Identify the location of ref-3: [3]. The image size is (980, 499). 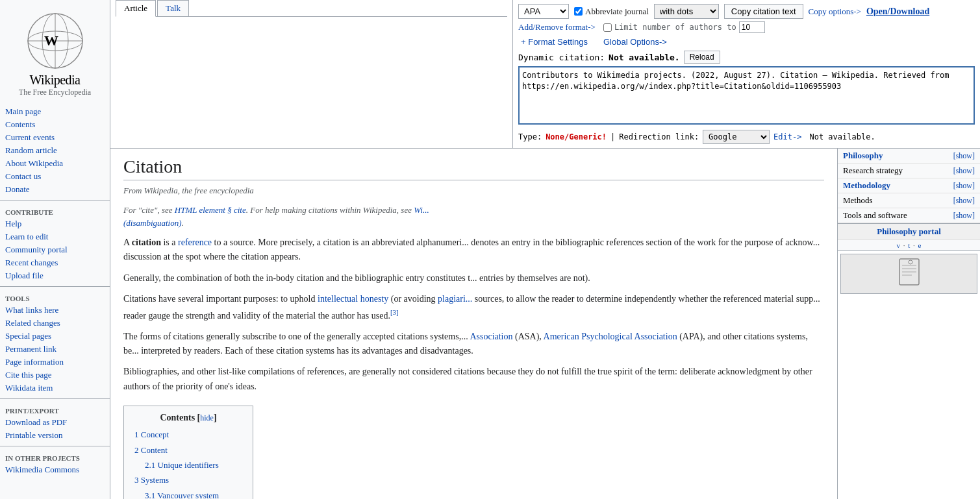
(395, 312).